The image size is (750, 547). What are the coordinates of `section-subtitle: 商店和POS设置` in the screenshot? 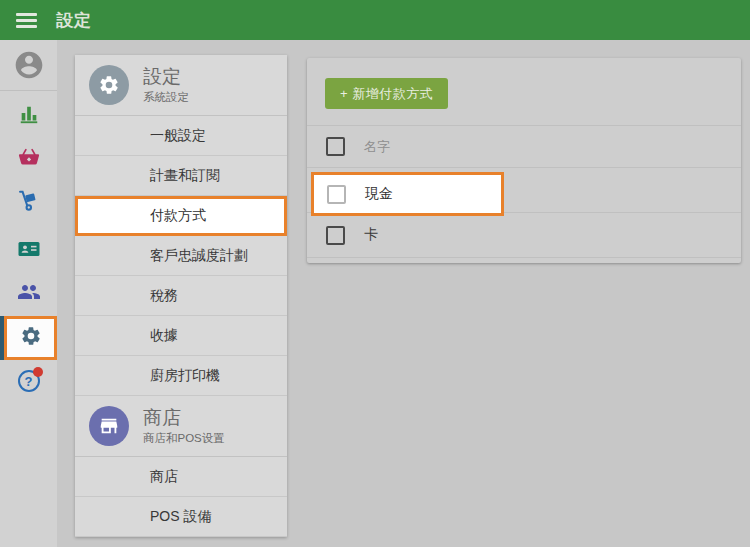 It's located at (184, 438).